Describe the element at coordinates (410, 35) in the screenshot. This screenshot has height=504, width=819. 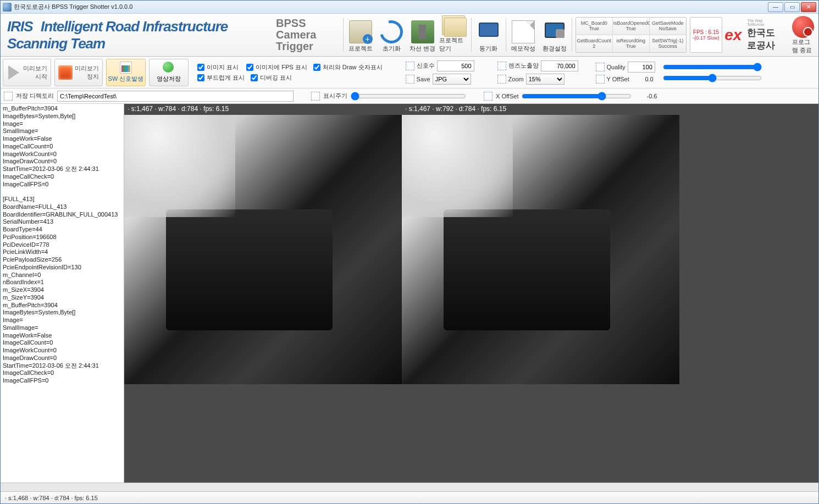
I see `ribbon-toolbar: IRIS Intelligent Road Infrastructure Sca…` at that location.